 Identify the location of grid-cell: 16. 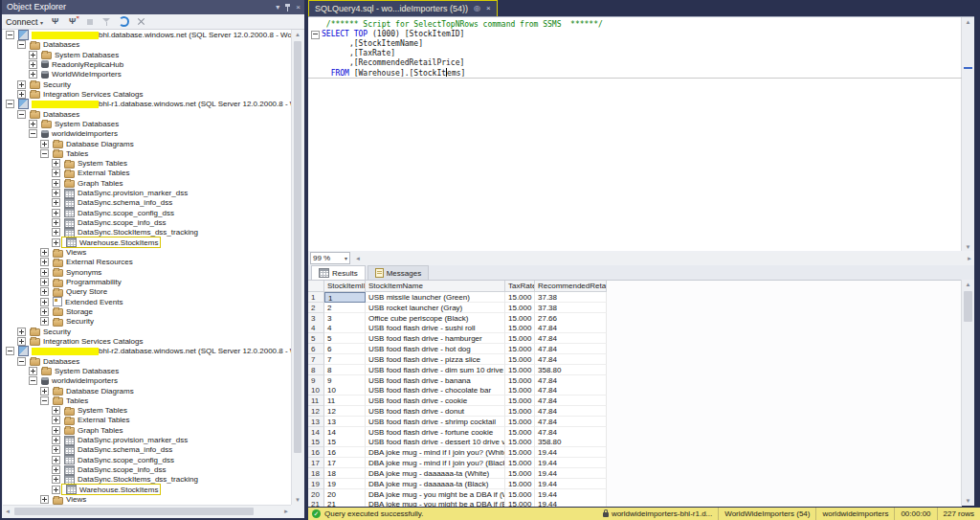
(345, 452).